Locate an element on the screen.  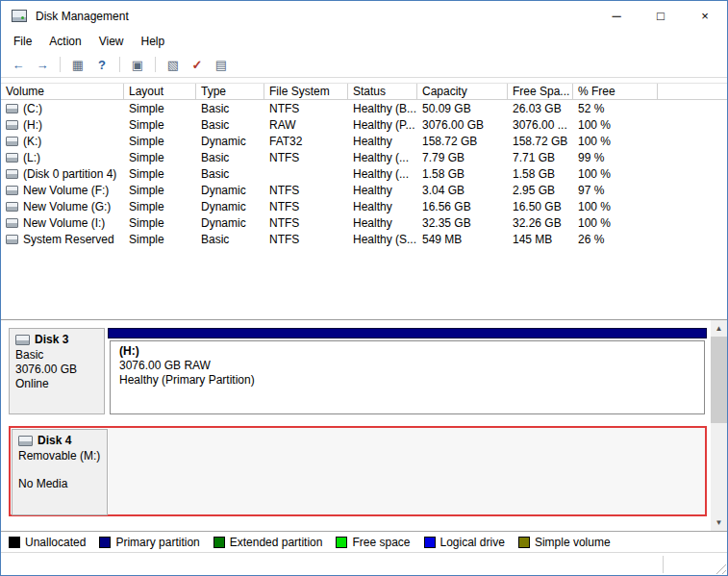
disk-4-label: Disk 4 Removable (M:) No Media is located at coordinates (60, 472).